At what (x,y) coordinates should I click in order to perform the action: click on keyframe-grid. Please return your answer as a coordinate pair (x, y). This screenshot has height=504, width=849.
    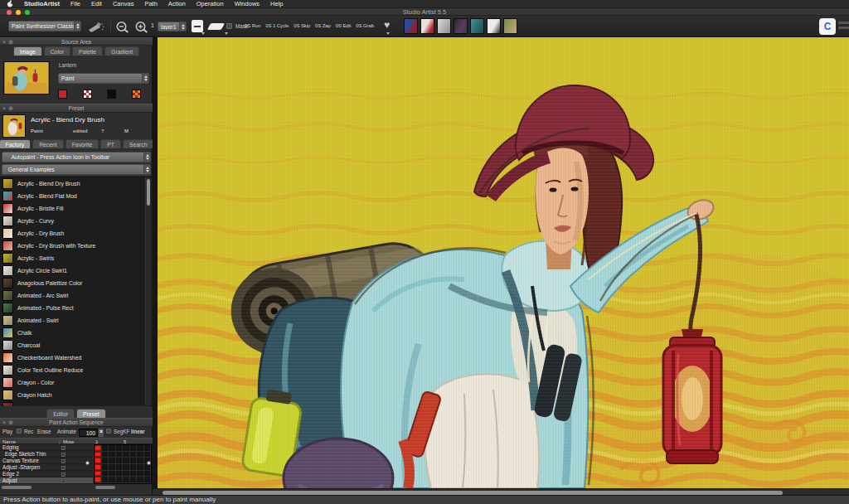
    Looking at the image, I should click on (123, 464).